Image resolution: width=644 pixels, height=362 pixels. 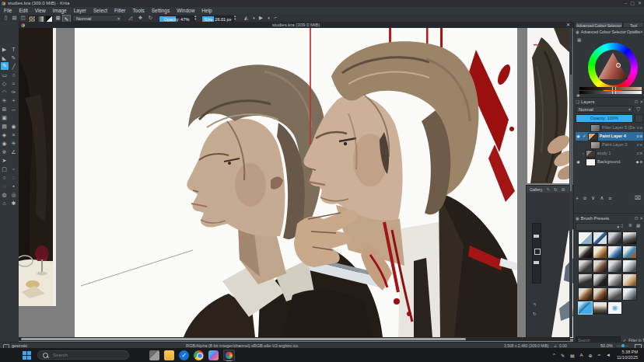 What do you see at coordinates (537, 253) in the screenshot?
I see `gallery-mini-toolbar` at bounding box center [537, 253].